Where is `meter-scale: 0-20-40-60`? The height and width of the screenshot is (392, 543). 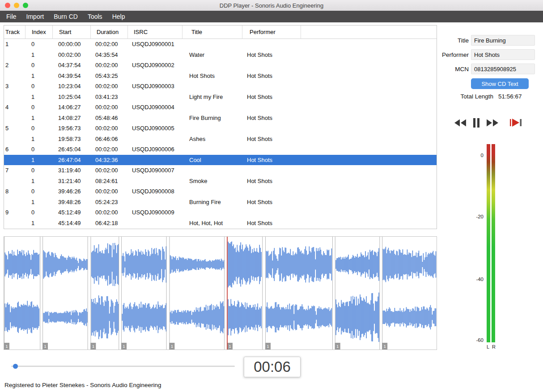
meter-scale: 0-20-40-60 is located at coordinates (473, 243).